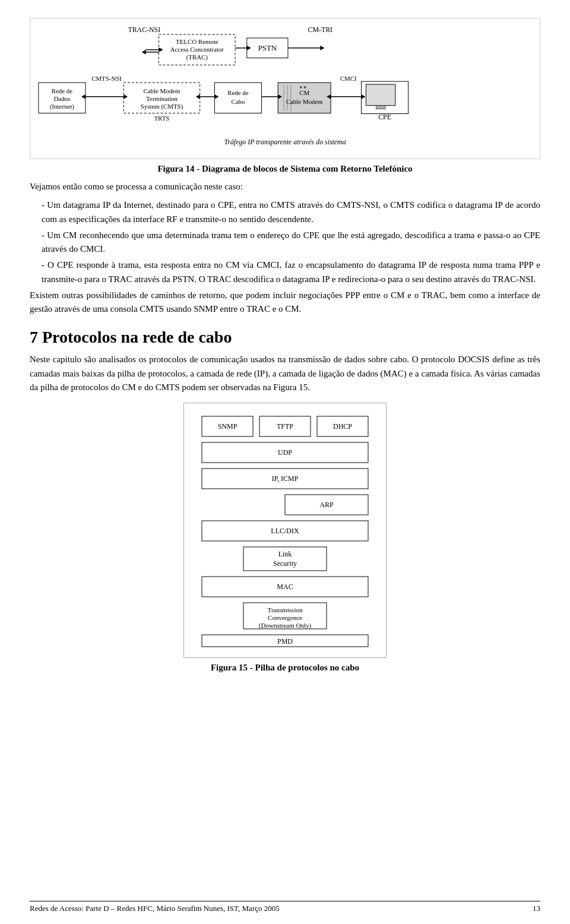 The image size is (570, 924). What do you see at coordinates (62, 91) in the screenshot?
I see `rede-dados-t1: Rede de` at bounding box center [62, 91].